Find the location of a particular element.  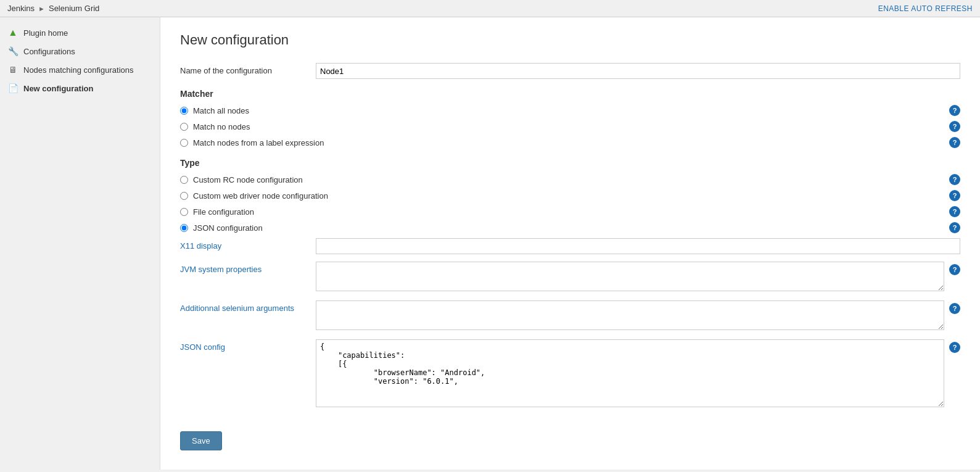

jvm-textarea is located at coordinates (630, 276).